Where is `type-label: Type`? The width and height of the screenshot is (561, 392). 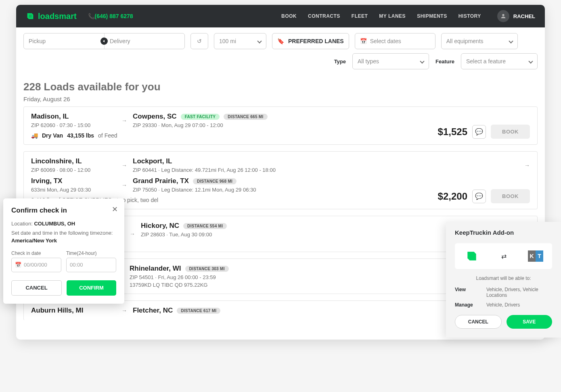 type-label: Type is located at coordinates (340, 61).